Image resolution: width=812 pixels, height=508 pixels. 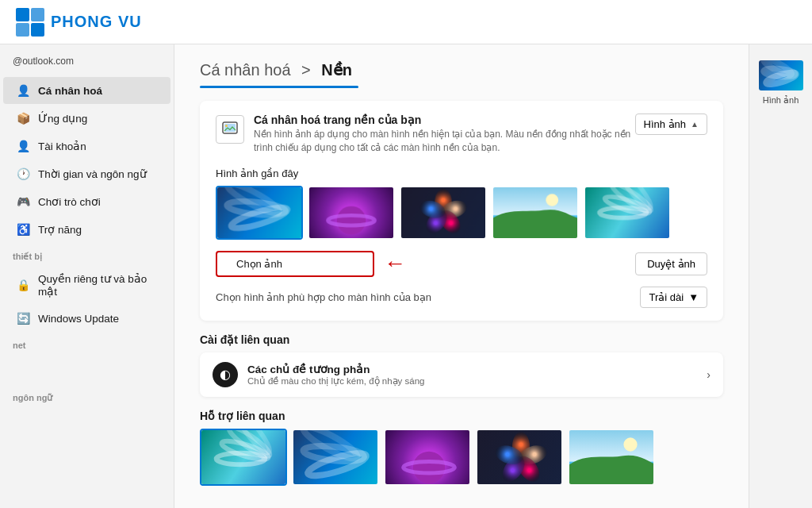 I want to click on sidebar-item-windows-update-label: Windows Update, so click(x=79, y=319).